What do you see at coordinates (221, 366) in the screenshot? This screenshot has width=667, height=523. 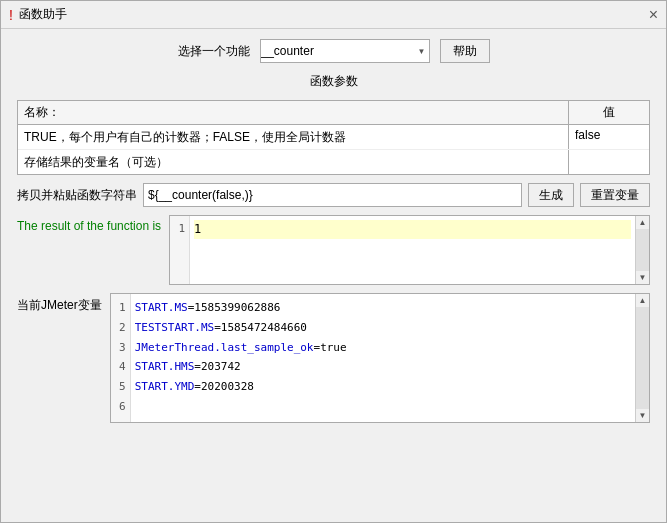 I see `var-val: 203742` at bounding box center [221, 366].